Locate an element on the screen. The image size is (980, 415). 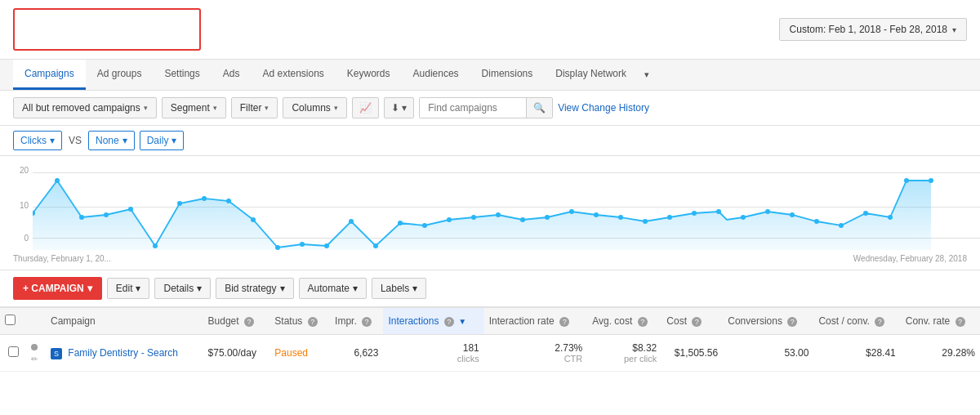
tab-audiences: Audiences is located at coordinates (436, 75).